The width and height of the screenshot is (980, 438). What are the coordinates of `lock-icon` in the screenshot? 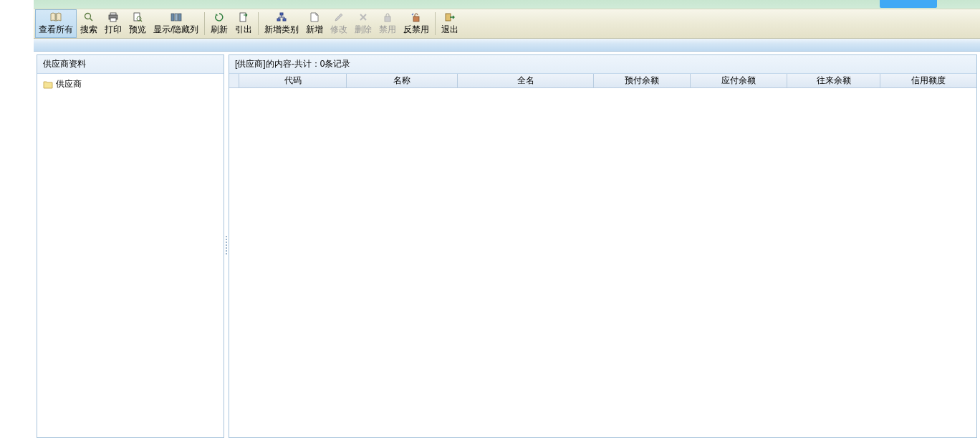 It's located at (388, 17).